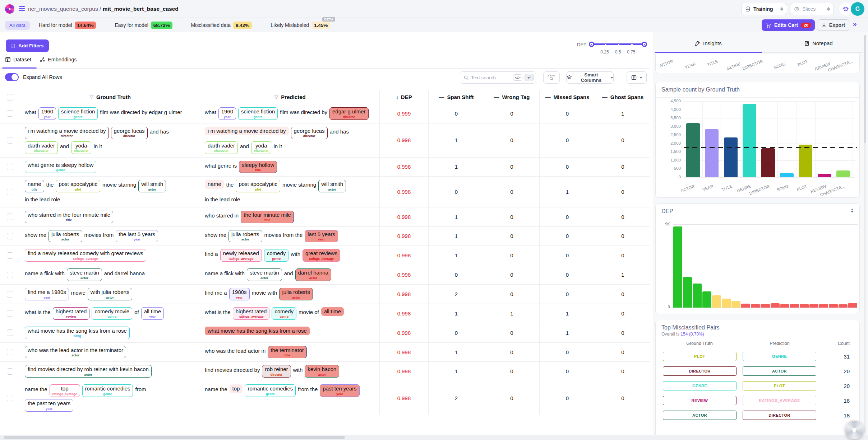  What do you see at coordinates (645, 45) in the screenshot?
I see `dep-slider-handle-max` at bounding box center [645, 45].